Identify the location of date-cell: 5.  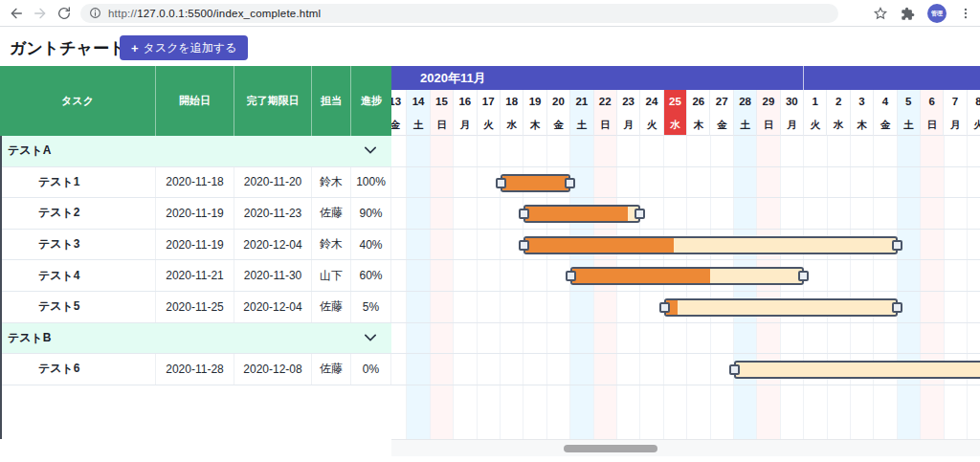
(909, 101).